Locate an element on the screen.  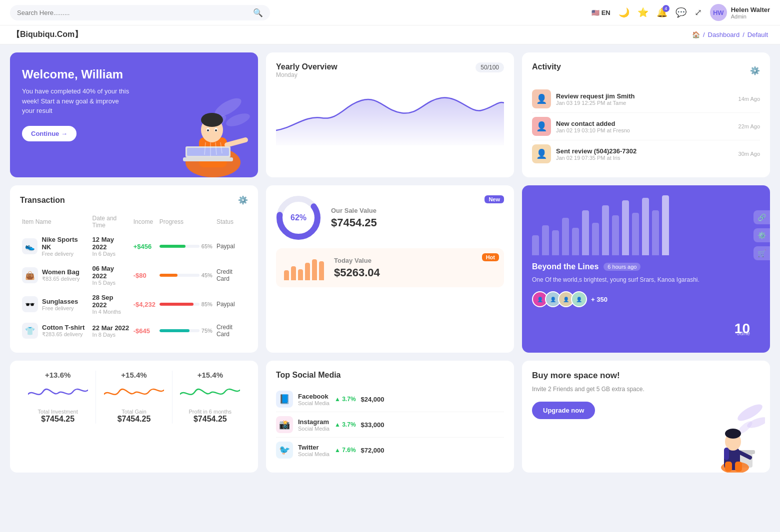
progress-pct-1: 45% is located at coordinates (207, 275).